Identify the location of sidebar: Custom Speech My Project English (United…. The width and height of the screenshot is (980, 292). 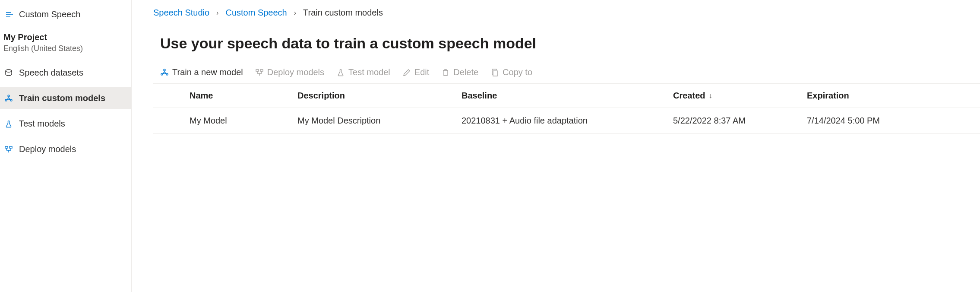
(66, 146).